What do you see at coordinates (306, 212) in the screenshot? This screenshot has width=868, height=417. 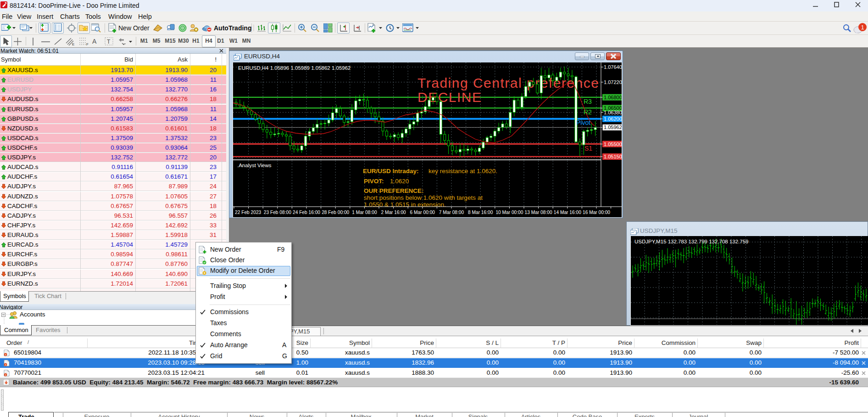 I see `svg-text: 24 Feb 16:00` at bounding box center [306, 212].